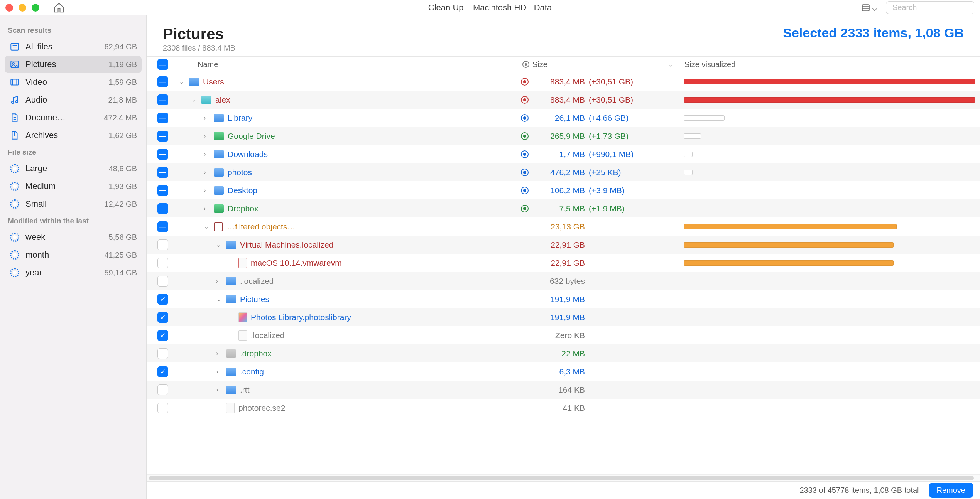 This screenshot has height=499, width=980. Describe the element at coordinates (563, 353) in the screenshot. I see `table-row: ›.dropbox22 MB` at that location.